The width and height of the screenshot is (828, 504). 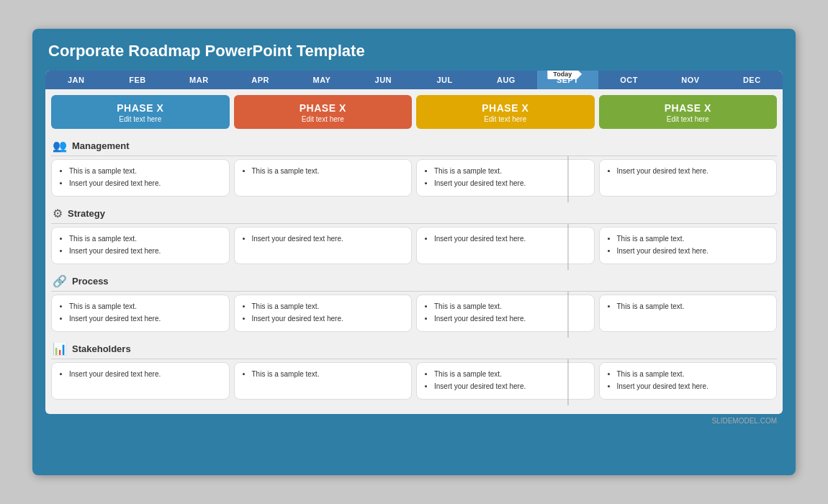 I want to click on content-card-3-0-2: This is a sample text.Insert your desire…, so click(x=505, y=381).